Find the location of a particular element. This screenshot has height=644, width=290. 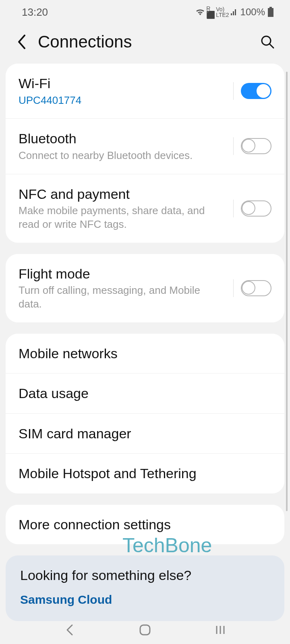

signal-icon is located at coordinates (234, 12).